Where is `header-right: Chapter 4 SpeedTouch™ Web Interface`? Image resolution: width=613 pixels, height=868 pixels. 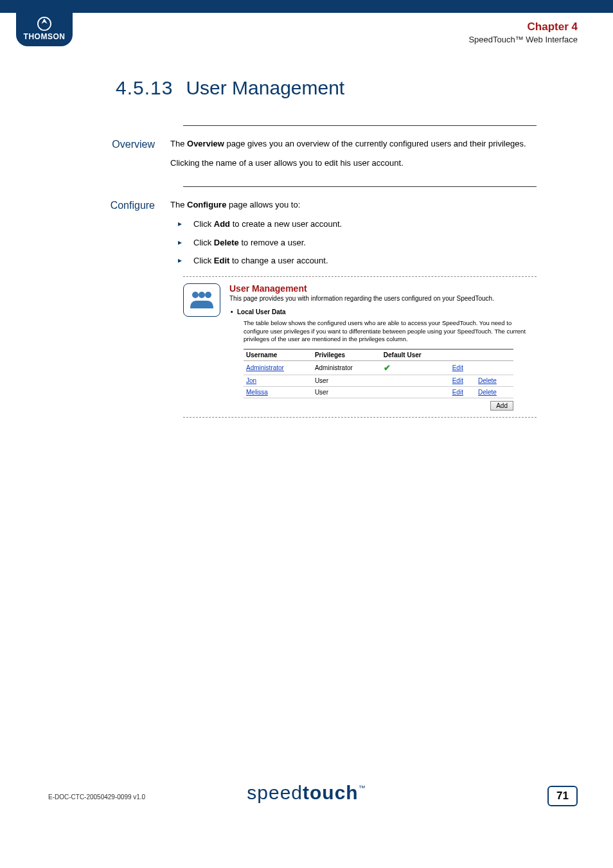
header-right: Chapter 4 SpeedTouch™ Web Interface is located at coordinates (523, 32).